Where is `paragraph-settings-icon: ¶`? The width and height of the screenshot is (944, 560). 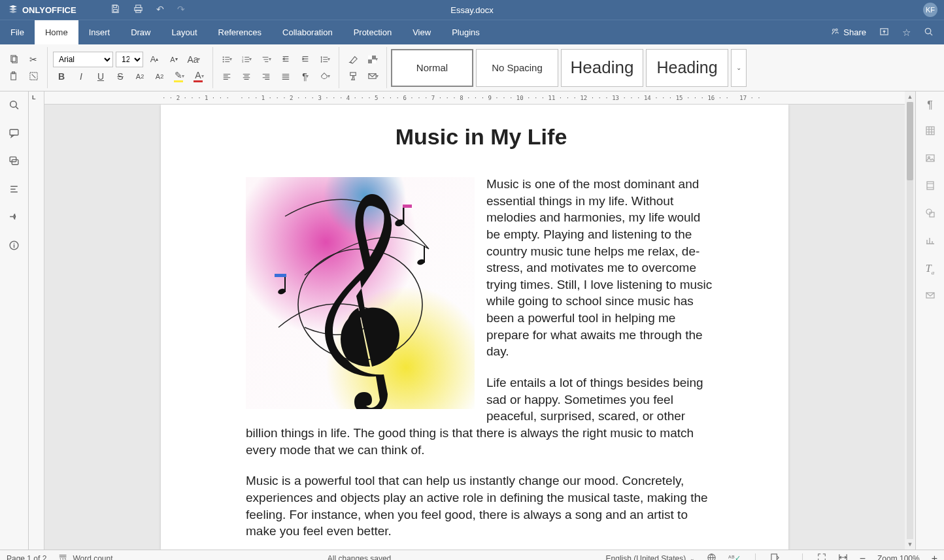
paragraph-settings-icon: ¶ is located at coordinates (930, 105).